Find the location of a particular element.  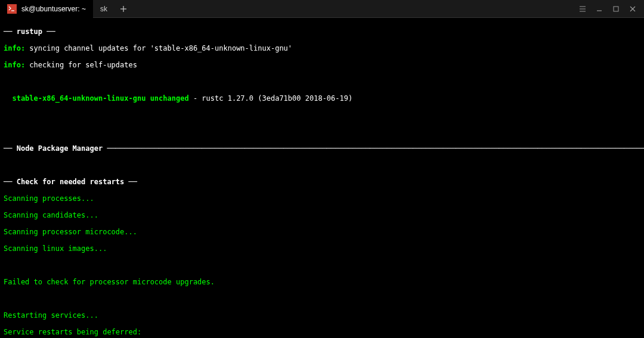

section-npm: Node Package Manager is located at coordinates (60, 148).